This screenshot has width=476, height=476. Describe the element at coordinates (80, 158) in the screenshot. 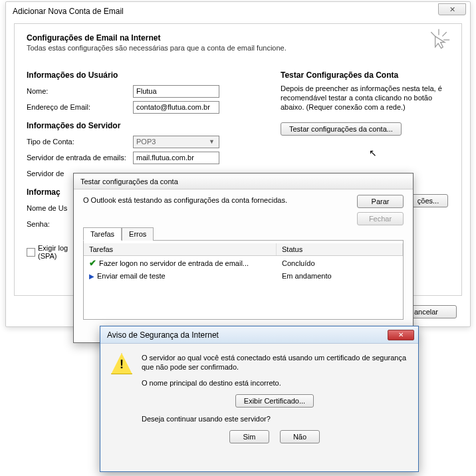

I see `incoming-label: Servidor de entrada de emails:` at that location.